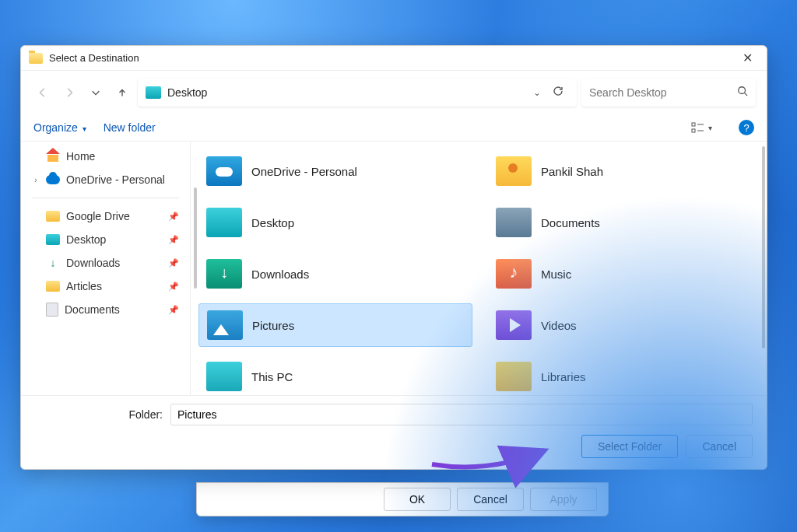  What do you see at coordinates (53, 263) in the screenshot?
I see `folder-icon: ↓` at bounding box center [53, 263].